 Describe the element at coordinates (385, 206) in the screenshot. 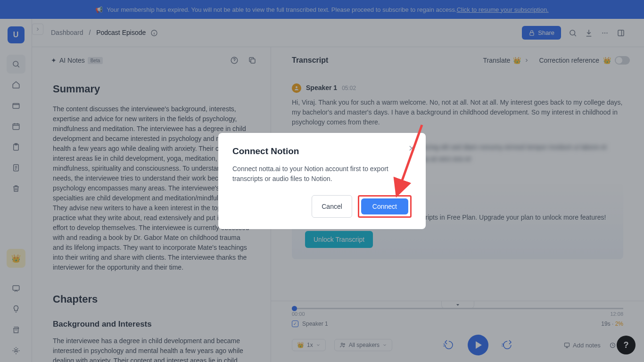

I see `connect-highlight: Connect` at that location.